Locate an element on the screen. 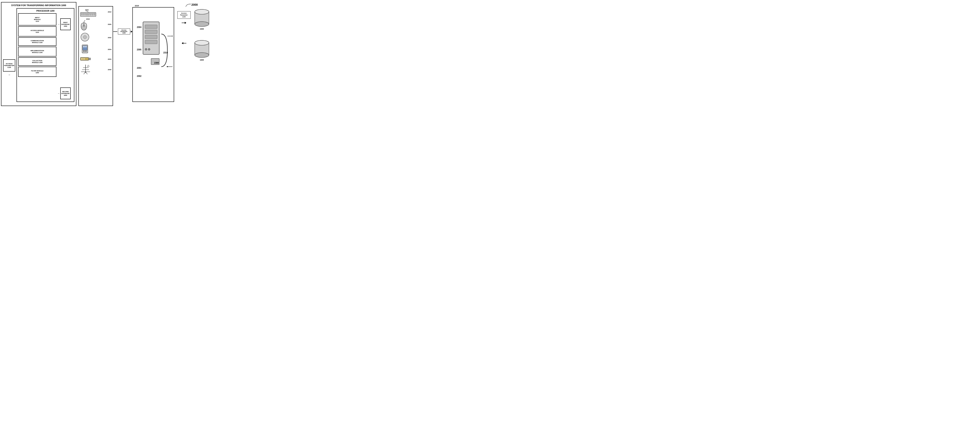 This screenshot has width=980, height=434. access-module: ACCESS MODULE1220 is located at coordinates (37, 31).